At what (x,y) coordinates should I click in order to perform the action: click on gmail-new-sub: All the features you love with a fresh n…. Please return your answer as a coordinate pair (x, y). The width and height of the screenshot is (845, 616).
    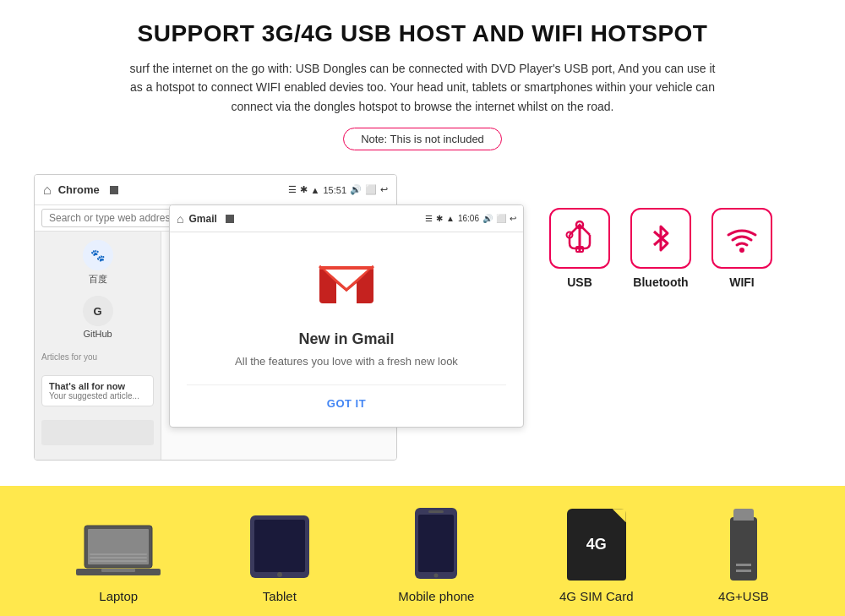
    Looking at the image, I should click on (346, 362).